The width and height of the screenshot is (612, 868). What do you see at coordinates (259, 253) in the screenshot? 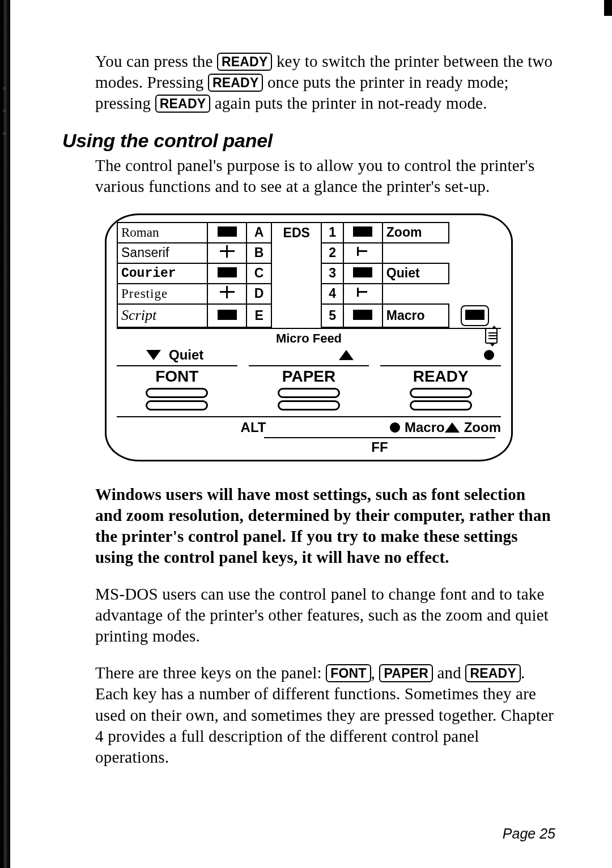
I see `letter: B` at bounding box center [259, 253].